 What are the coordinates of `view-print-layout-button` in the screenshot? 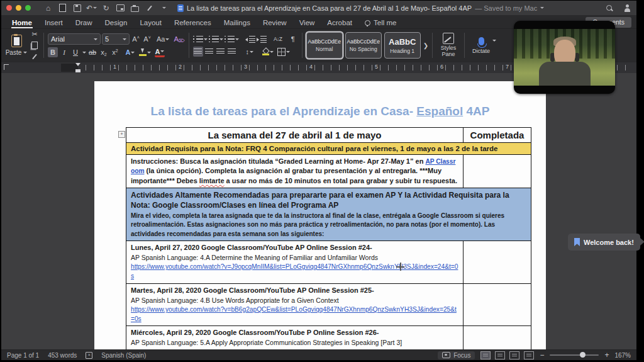 It's located at (486, 355).